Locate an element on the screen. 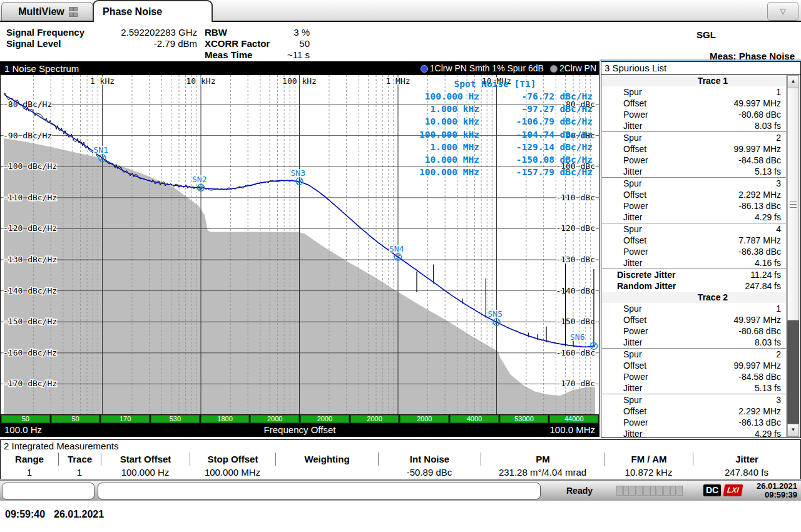 The height and width of the screenshot is (532, 801). svg-text: -130 dBc is located at coordinates (576, 259).